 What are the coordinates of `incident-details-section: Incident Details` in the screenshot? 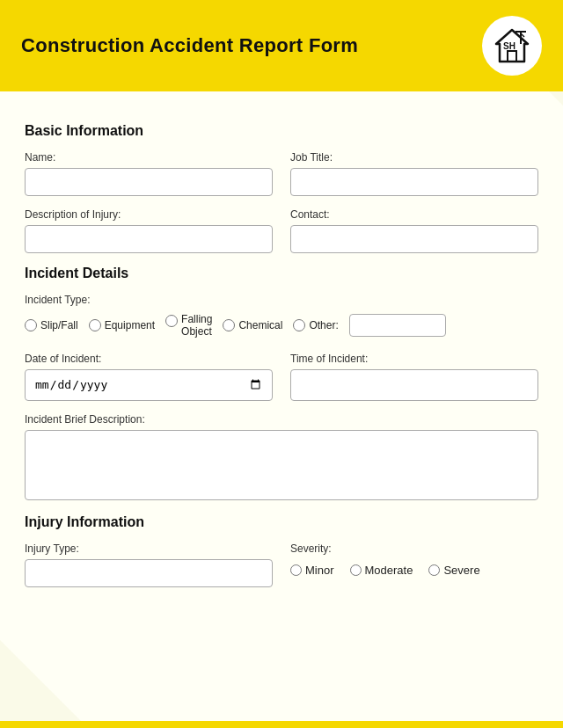 It's located at (282, 273).